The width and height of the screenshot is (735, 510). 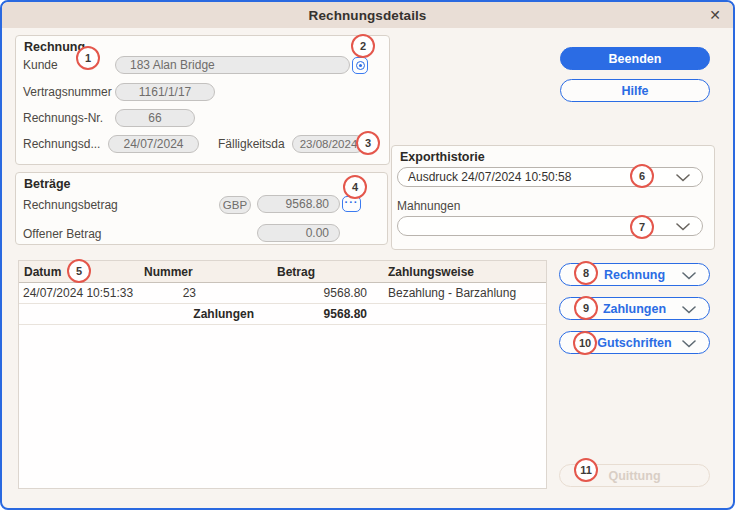 I want to click on exporthistorie-select: Ausdruck 24/07/2024 10:50:58, so click(x=550, y=177).